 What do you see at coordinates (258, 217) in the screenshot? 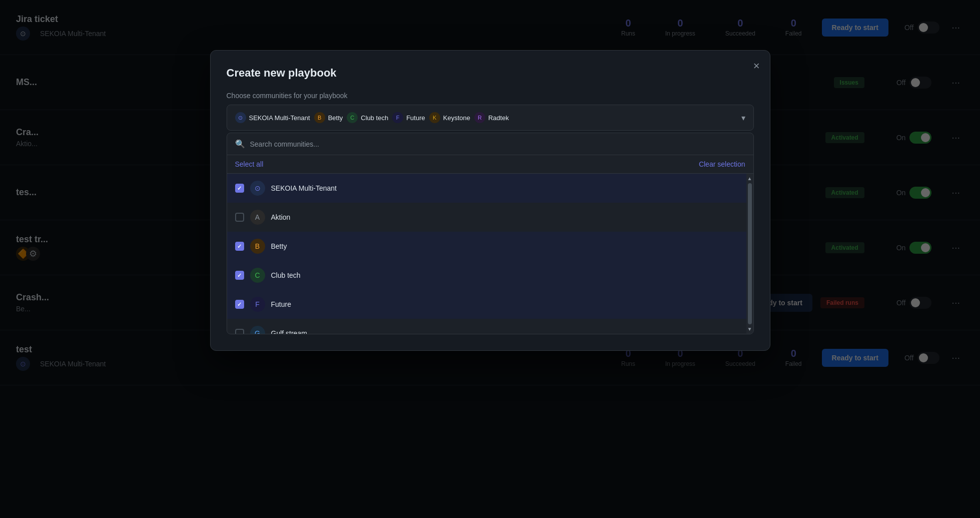
I see `item-icon-aktion: A` at bounding box center [258, 217].